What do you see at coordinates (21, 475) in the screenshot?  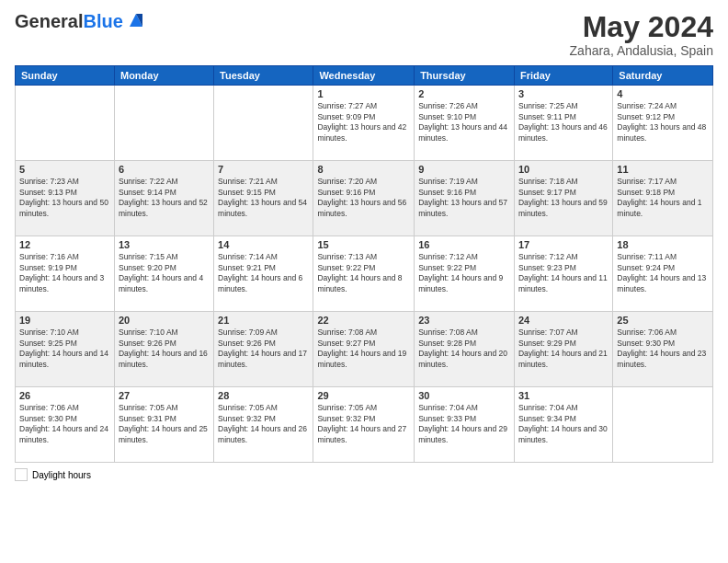 I see `legend-swatch` at bounding box center [21, 475].